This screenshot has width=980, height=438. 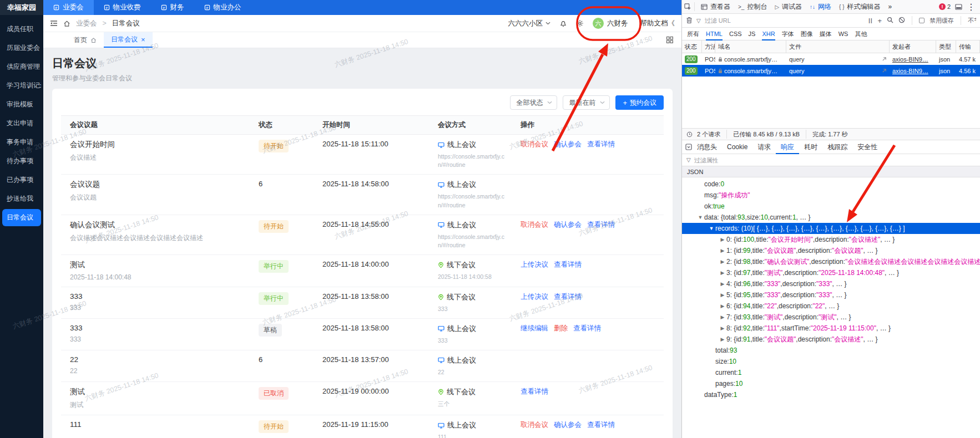 I want to click on nav-item: 业委会, so click(x=69, y=8).